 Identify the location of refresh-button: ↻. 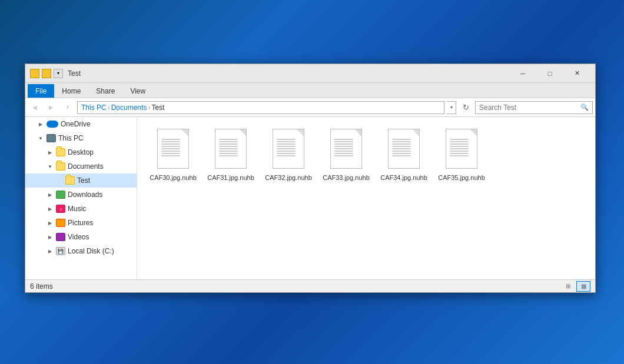
(466, 108).